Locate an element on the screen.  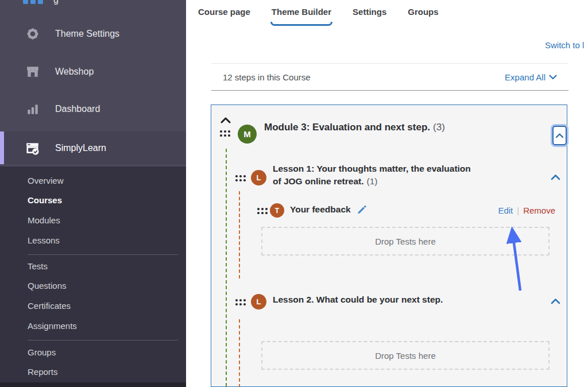
sidebar-item-label: Theme Settings is located at coordinates (87, 34).